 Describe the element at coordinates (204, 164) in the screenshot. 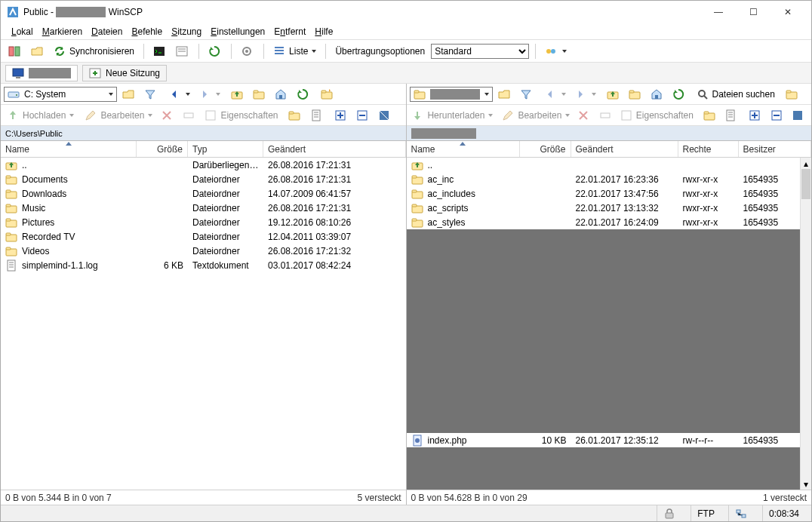

I see `list-item: ..Darüberliegendes ...26.08.2016 17:21:3…` at that location.